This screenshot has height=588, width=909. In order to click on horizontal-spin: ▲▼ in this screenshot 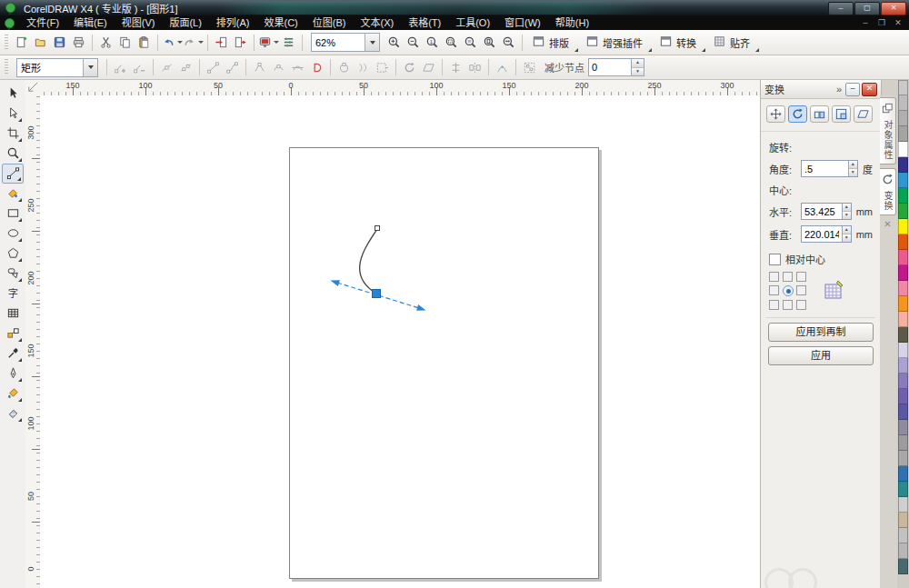, I will do `click(846, 211)`.